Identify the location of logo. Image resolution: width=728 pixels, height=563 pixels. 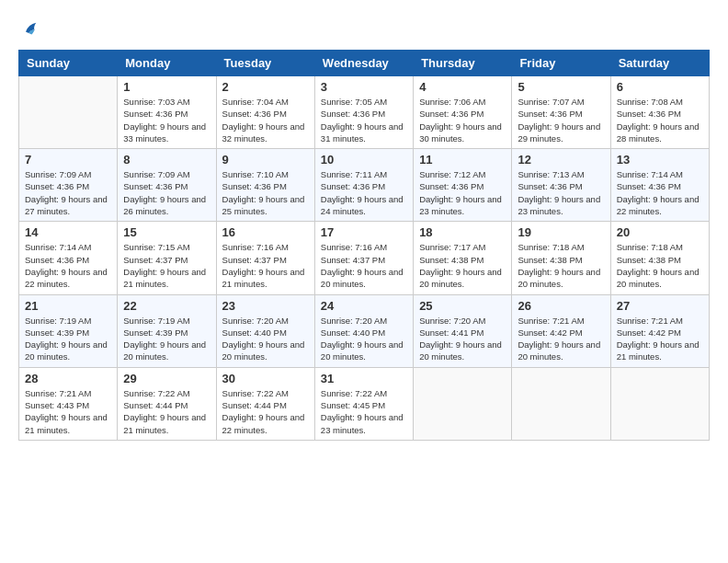
(31, 29).